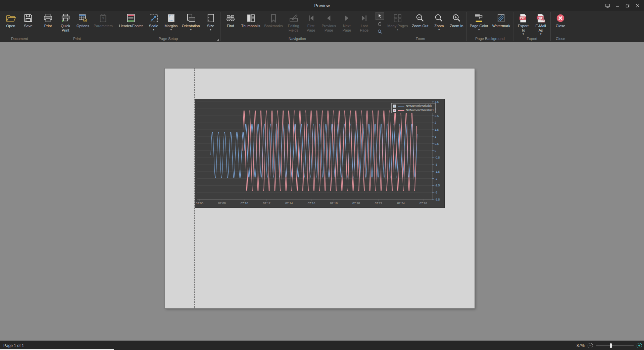  What do you see at coordinates (628, 6) in the screenshot?
I see `maximize-button` at bounding box center [628, 6].